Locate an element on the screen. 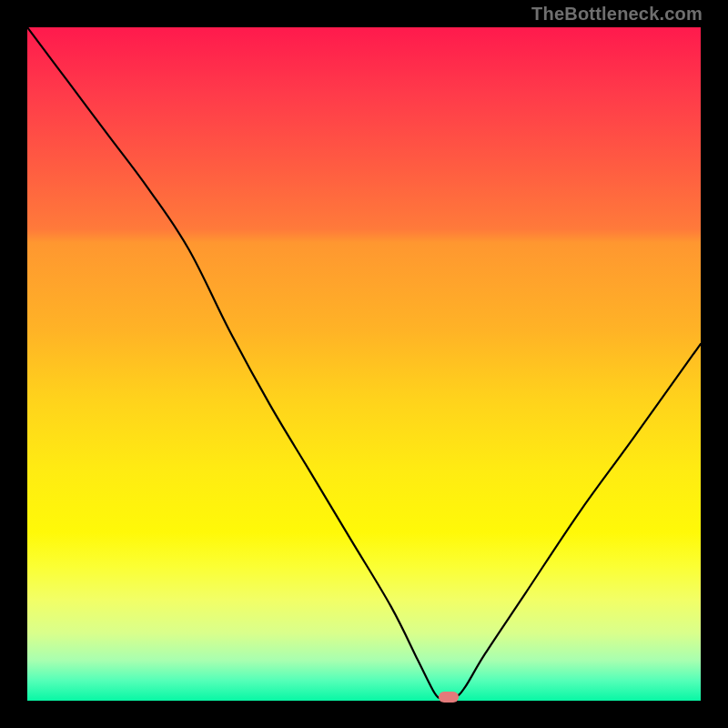 This screenshot has height=728, width=728. watermark-text: TheBottleneck.com is located at coordinates (617, 15).